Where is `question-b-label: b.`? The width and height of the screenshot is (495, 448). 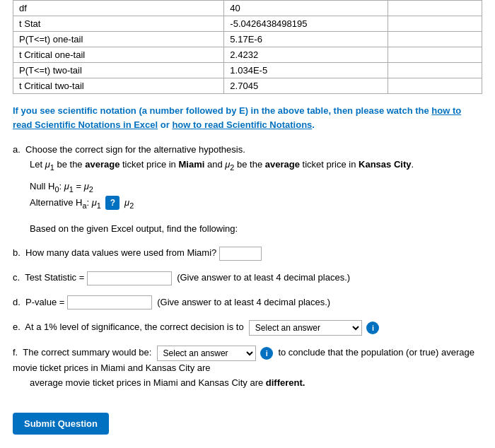
question-b-label: b. is located at coordinates (17, 253).